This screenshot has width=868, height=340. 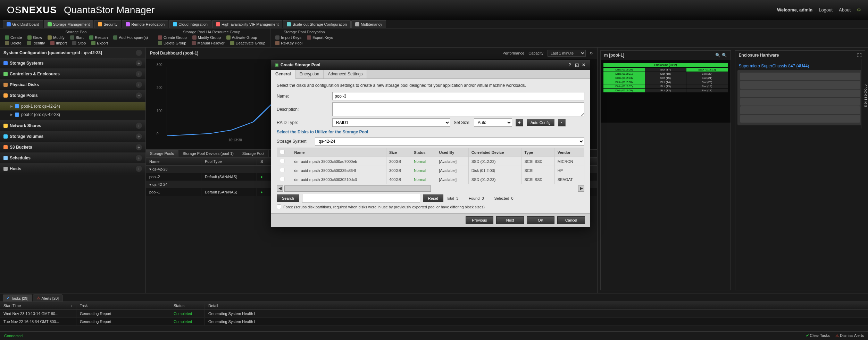 What do you see at coordinates (666, 69) in the screenshot?
I see `disk-slot: Slot (17)` at bounding box center [666, 69].